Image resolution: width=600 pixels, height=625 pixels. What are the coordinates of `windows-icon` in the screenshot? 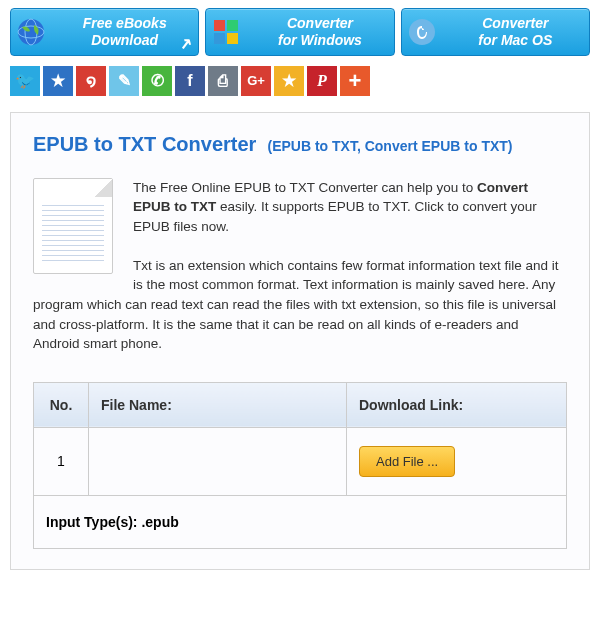 It's located at (226, 32).